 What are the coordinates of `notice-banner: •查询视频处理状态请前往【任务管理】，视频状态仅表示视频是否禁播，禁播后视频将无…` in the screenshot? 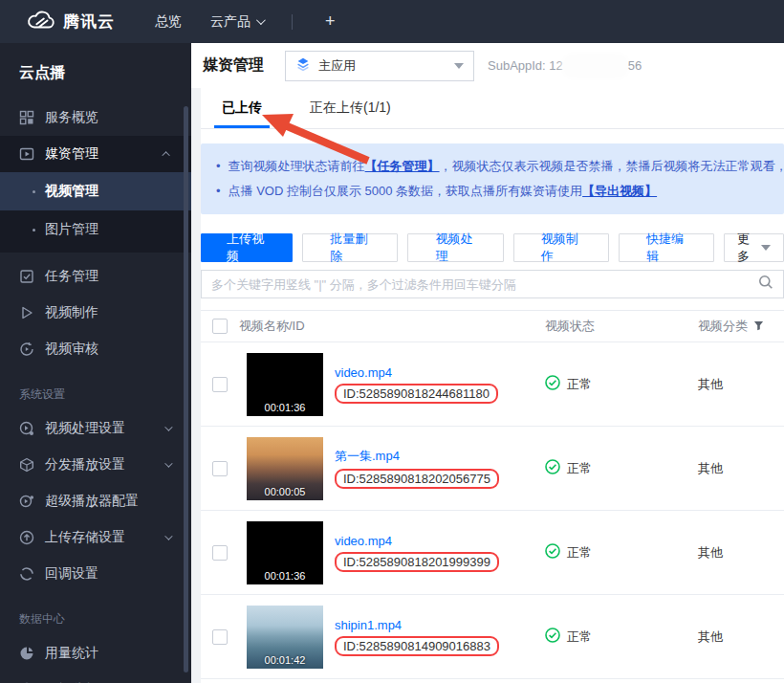 It's located at (492, 179).